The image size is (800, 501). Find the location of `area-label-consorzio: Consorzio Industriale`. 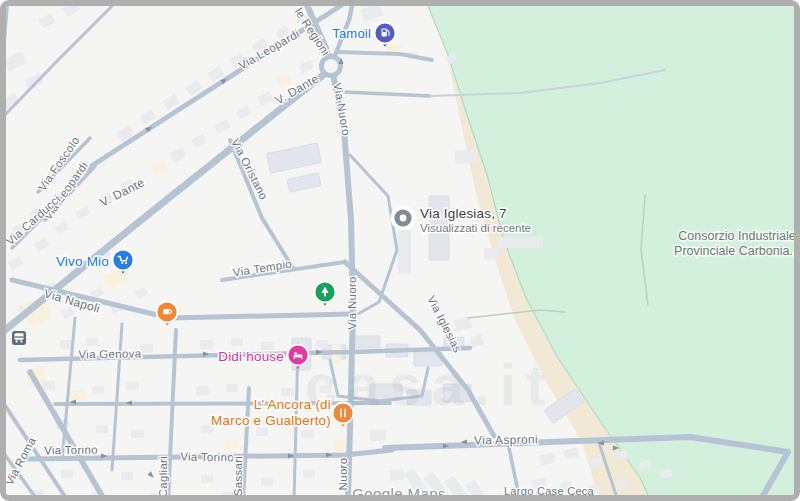

area-label-consorzio: Consorzio Industriale is located at coordinates (736, 236).